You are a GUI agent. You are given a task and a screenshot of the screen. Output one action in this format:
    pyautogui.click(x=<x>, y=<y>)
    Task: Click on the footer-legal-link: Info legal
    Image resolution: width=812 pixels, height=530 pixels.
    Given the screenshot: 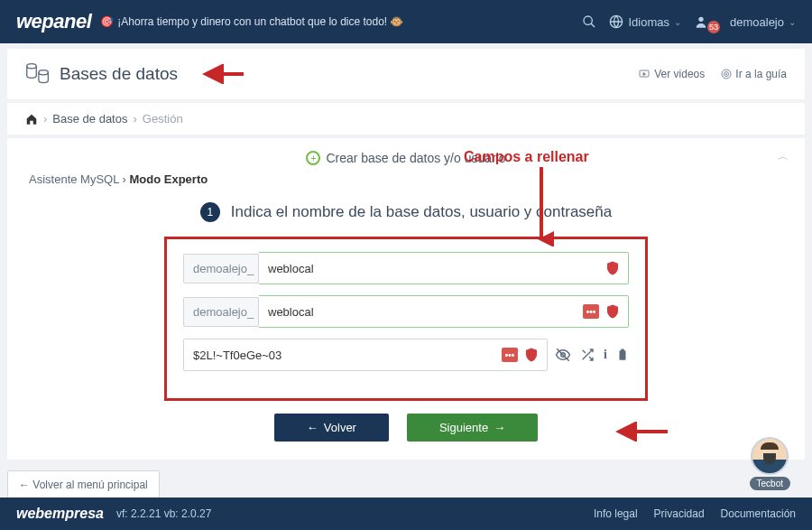 What is the action you would take?
    pyautogui.click(x=615, y=514)
    